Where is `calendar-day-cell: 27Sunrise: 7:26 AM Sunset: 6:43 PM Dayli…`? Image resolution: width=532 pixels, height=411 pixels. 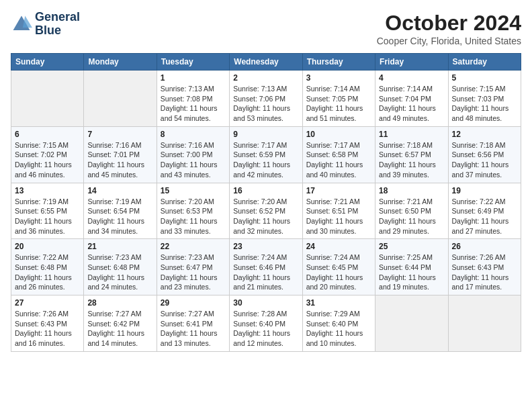
calendar-day-cell: 27Sunrise: 7:26 AM Sunset: 6:43 PM Dayli… is located at coordinates (48, 324).